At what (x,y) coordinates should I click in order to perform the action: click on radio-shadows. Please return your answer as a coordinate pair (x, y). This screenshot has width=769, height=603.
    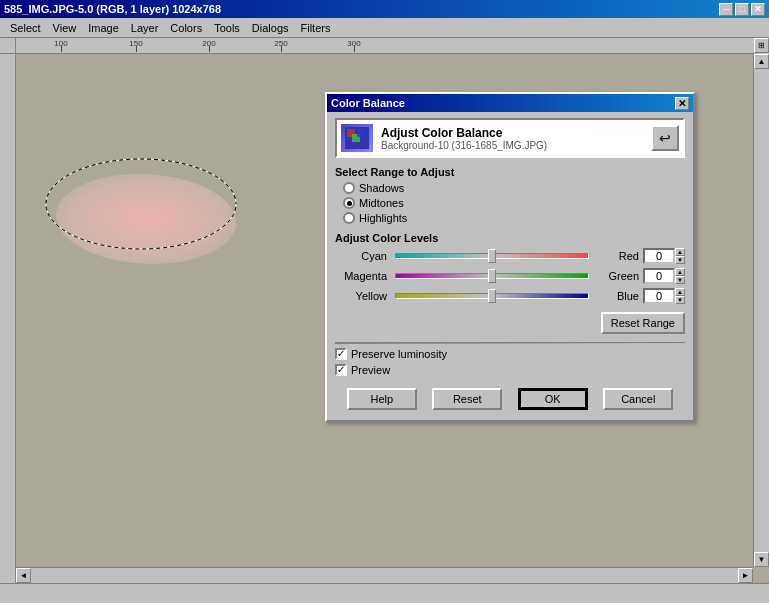
    Looking at the image, I should click on (349, 188).